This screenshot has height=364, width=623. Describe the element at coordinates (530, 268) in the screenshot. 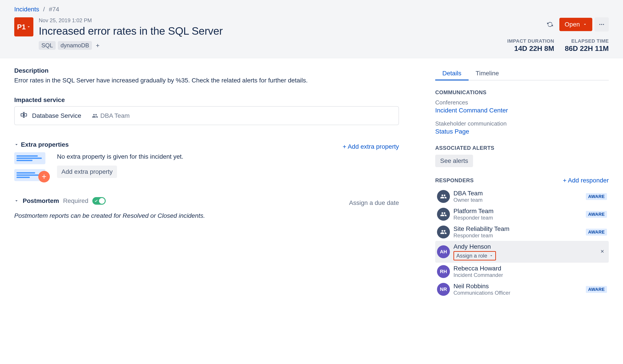

I see `responder-name: Rebecca Howard` at that location.